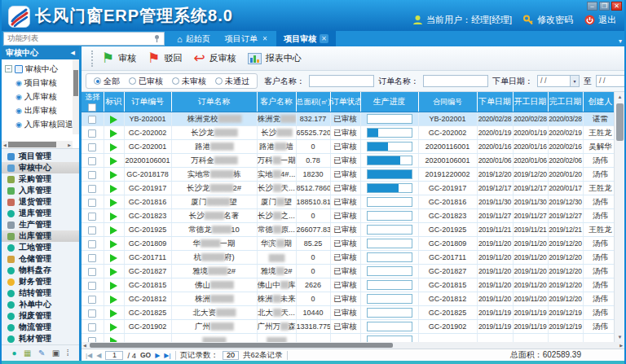 Image resolution: width=626 pixels, height=364 pixels. What do you see at coordinates (592, 7) in the screenshot?
I see `minimize-button: –` at bounding box center [592, 7].